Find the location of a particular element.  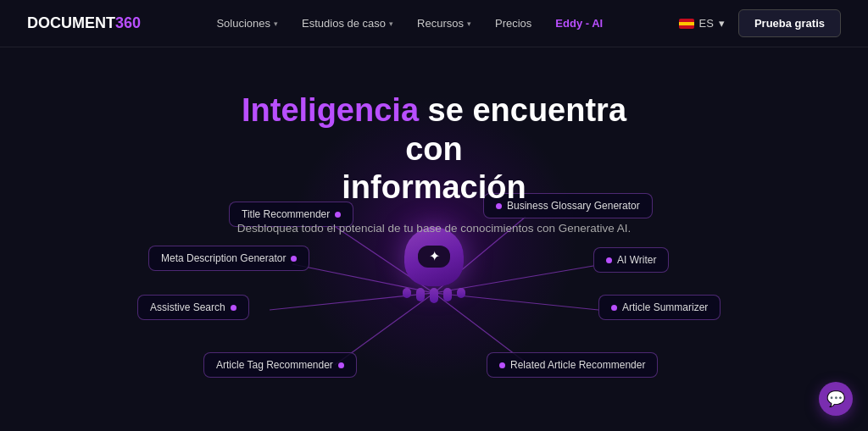

mascot-body: ✦ is located at coordinates (434, 257).